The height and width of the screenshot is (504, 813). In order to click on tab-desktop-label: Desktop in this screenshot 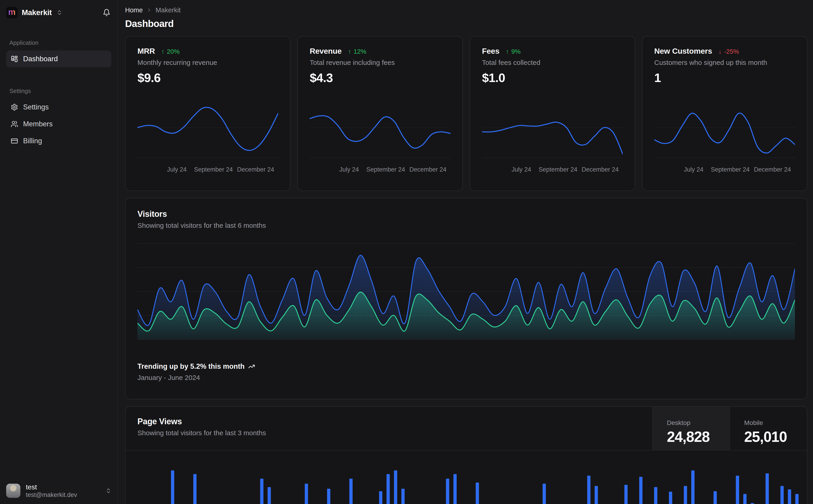, I will do `click(691, 423)`.